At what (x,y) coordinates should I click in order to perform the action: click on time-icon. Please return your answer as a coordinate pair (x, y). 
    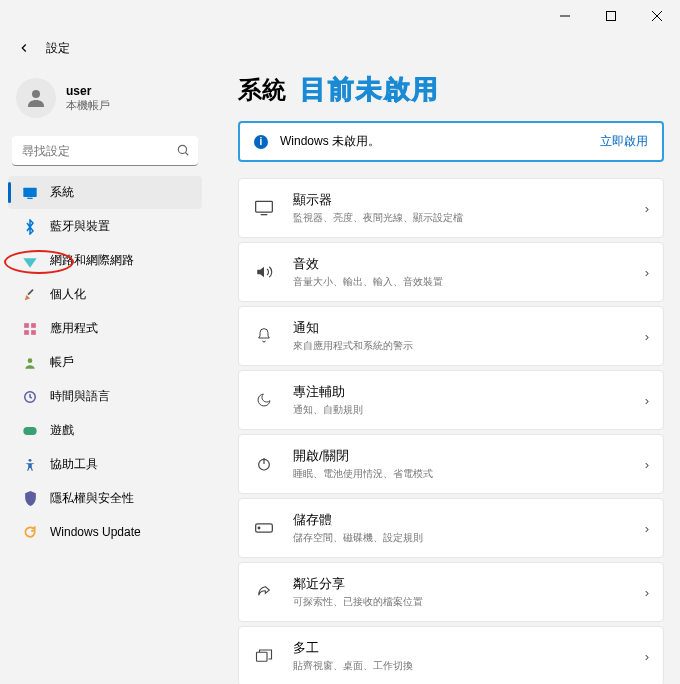
    Looking at the image, I should click on (30, 397).